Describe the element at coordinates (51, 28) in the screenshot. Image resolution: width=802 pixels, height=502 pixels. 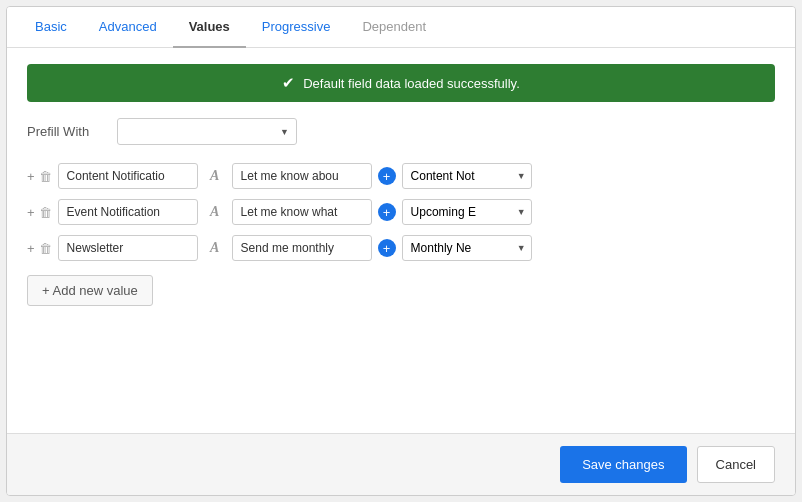
I see `tab-basic: Basic` at that location.